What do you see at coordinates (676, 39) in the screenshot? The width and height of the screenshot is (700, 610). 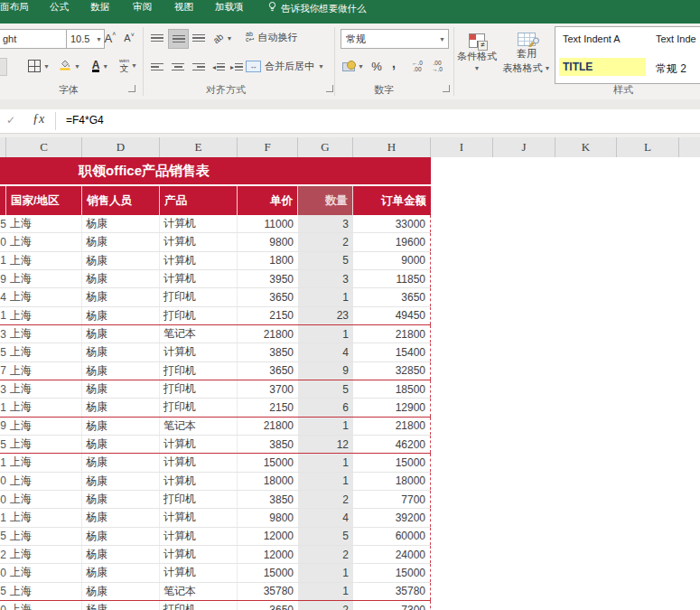 I see `style-text-inde-clipped: Text Inde` at bounding box center [676, 39].